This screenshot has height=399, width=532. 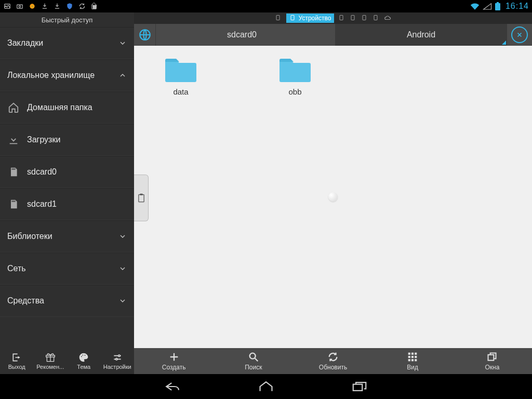 I want to click on sidebar-section-libraries: Библиотеки, so click(x=67, y=236).